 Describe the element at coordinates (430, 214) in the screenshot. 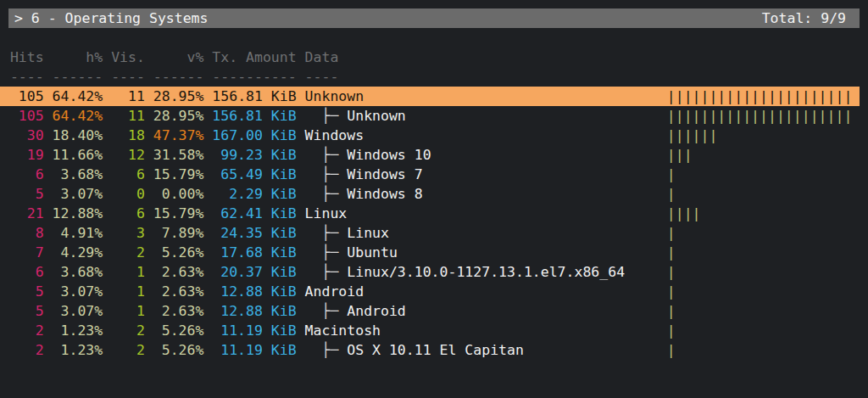

I see `table-row: 21 12.88% 6 15.79% 62.41 KiB Linux||||` at that location.